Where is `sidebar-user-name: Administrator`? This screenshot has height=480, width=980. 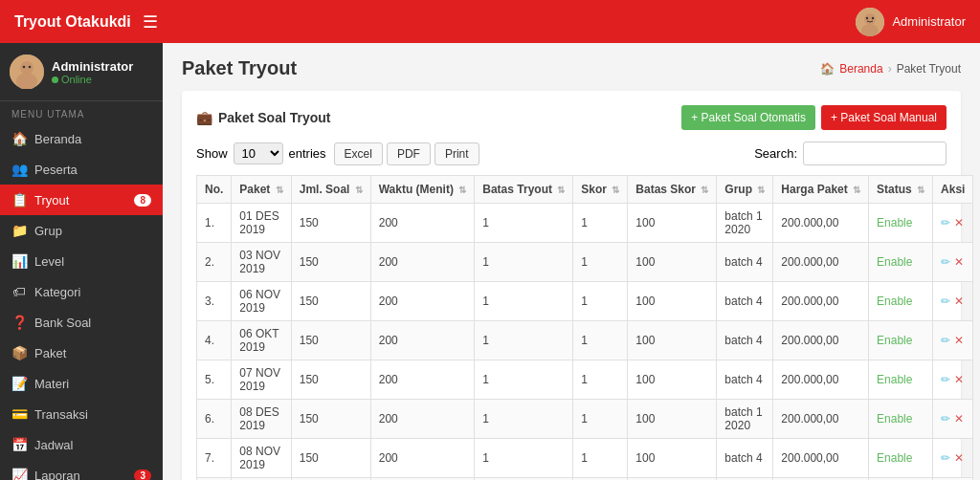 sidebar-user-name: Administrator is located at coordinates (92, 67).